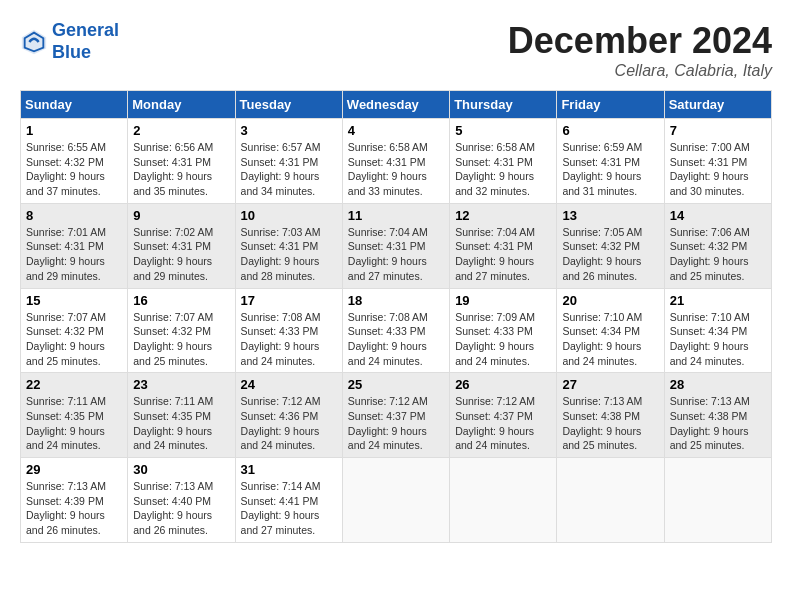  What do you see at coordinates (396, 50) in the screenshot?
I see `page-header: General Blue December 2024 Cellara, Cala…` at bounding box center [396, 50].